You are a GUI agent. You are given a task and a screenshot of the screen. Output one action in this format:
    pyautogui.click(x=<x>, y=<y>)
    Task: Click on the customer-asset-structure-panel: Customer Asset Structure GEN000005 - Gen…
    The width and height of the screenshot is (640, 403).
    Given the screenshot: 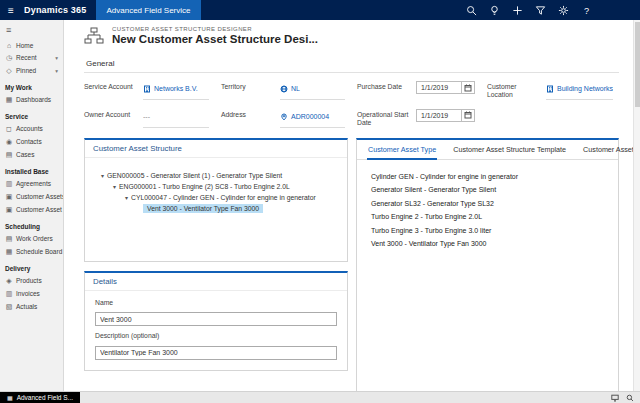 What is the action you would take?
    pyautogui.click(x=216, y=200)
    